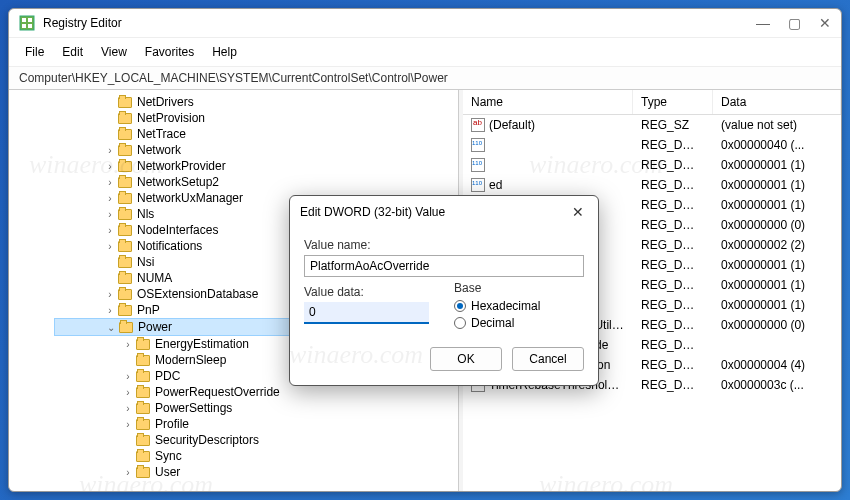 This screenshot has height=500, width=850. What do you see at coordinates (207, 440) in the screenshot?
I see `tree-label: SecurityDescriptors` at bounding box center [207, 440].